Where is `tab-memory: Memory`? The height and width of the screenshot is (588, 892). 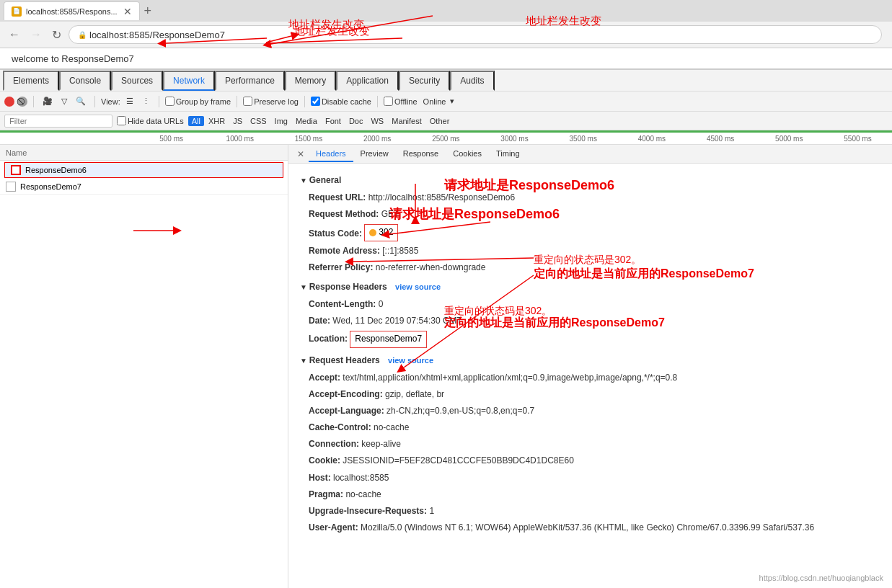 tab-memory: Memory is located at coordinates (310, 81).